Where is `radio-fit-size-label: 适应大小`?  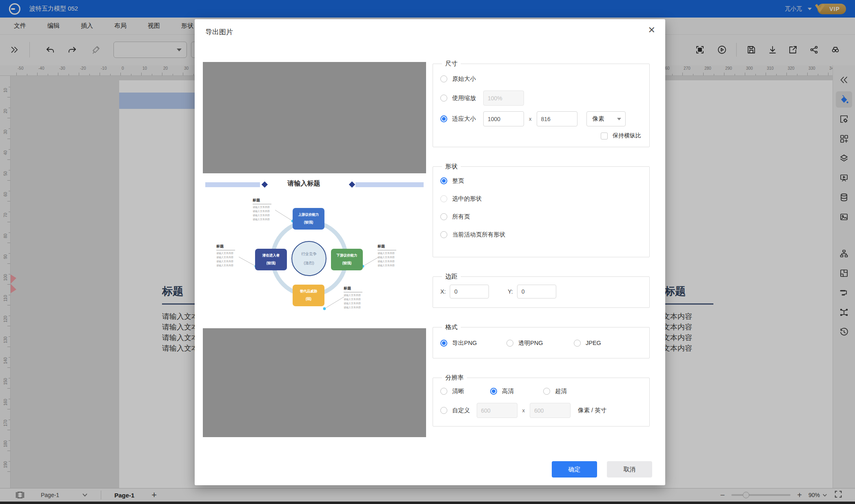 radio-fit-size-label: 适应大小 is located at coordinates (464, 119).